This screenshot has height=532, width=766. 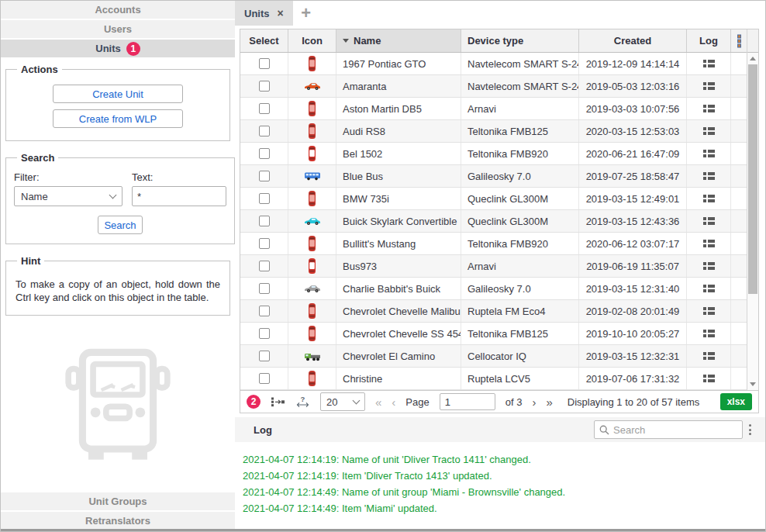 What do you see at coordinates (306, 13) in the screenshot?
I see `add-tab-button: +` at bounding box center [306, 13].